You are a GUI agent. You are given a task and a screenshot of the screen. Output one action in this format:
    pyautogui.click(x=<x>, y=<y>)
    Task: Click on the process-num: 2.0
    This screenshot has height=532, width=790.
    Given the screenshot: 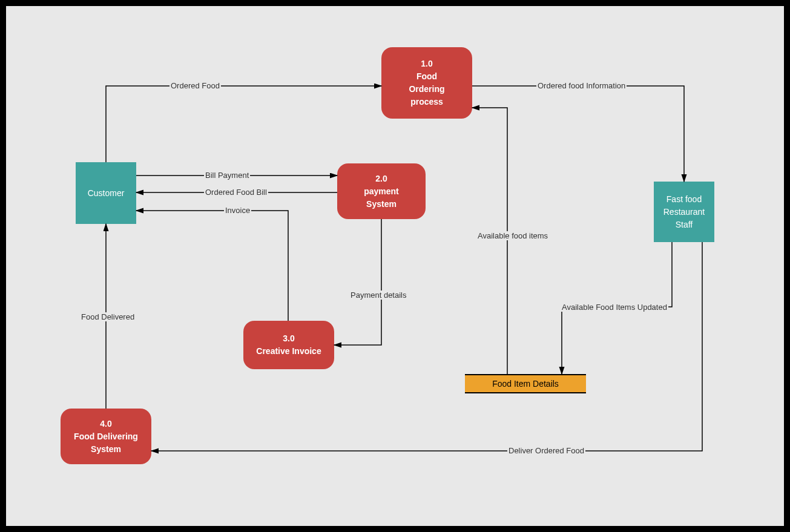 What is the action you would take?
    pyautogui.click(x=381, y=179)
    